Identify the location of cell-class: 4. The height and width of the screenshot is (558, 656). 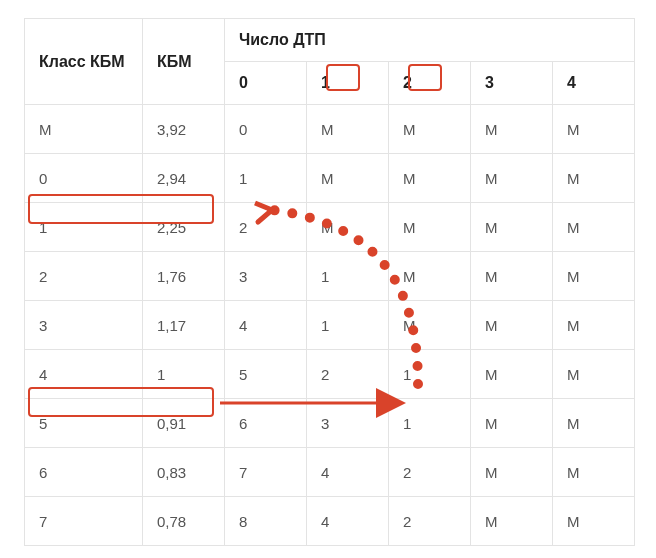
(84, 374).